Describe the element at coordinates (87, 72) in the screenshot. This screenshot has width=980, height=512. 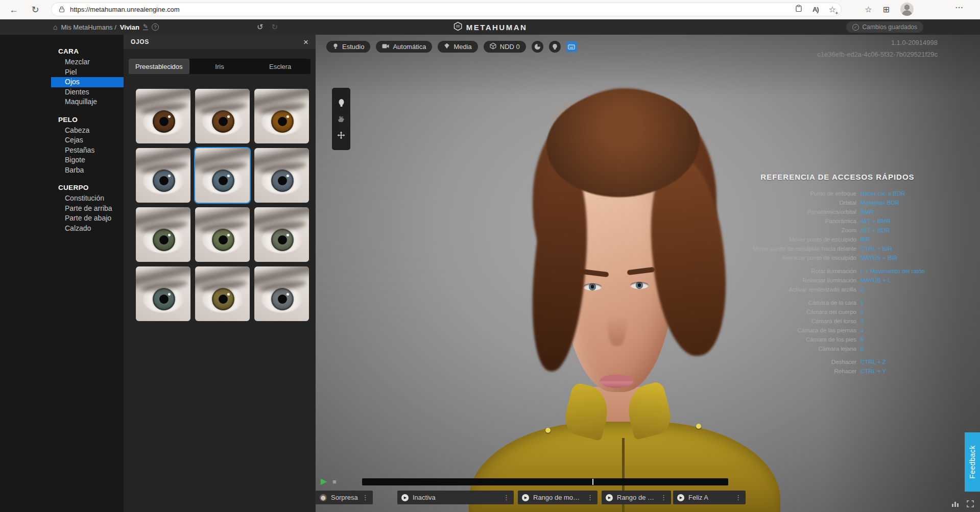
I see `sidebar-item: Piel` at that location.